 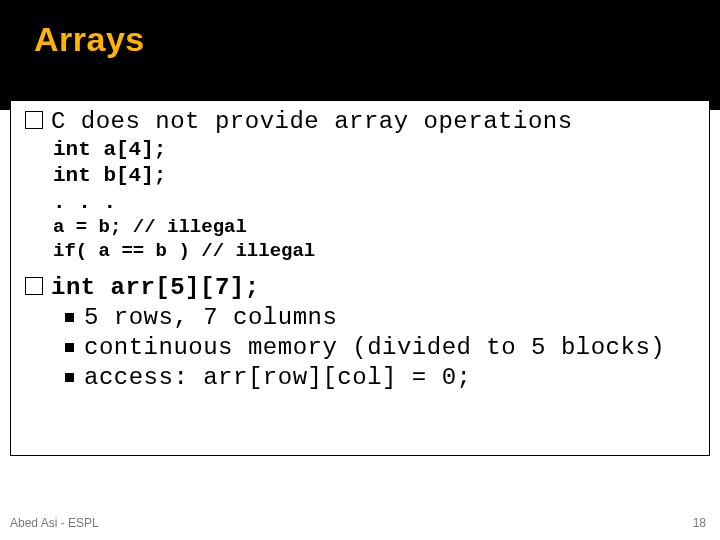 What do you see at coordinates (363, 150) in the screenshot?
I see `code-line: int a[4];` at bounding box center [363, 150].